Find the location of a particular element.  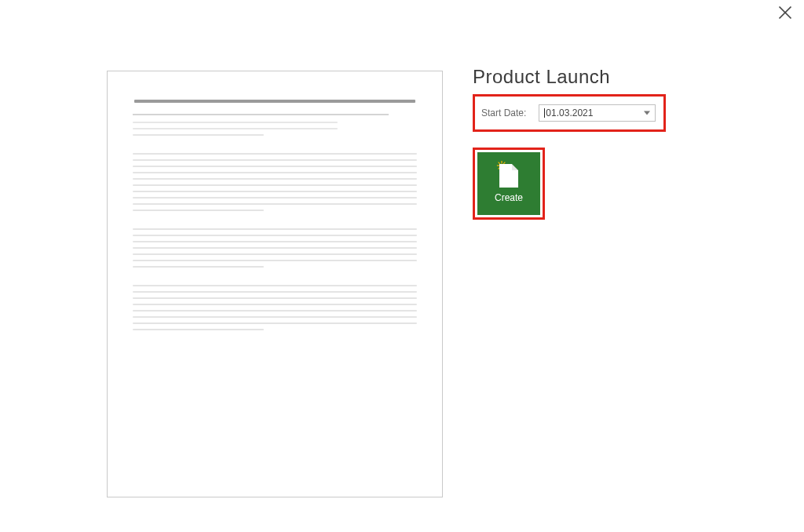

create-label: Create is located at coordinates (509, 198).